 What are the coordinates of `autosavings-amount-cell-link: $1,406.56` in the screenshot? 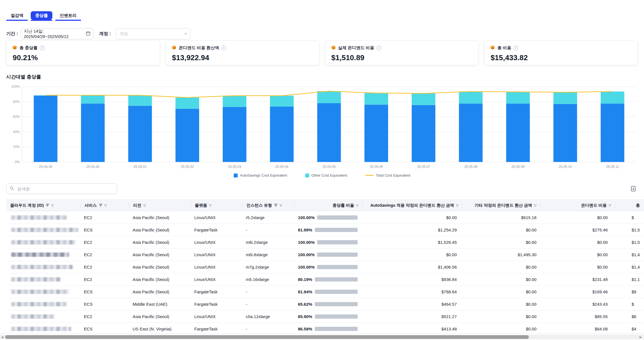 It's located at (447, 267).